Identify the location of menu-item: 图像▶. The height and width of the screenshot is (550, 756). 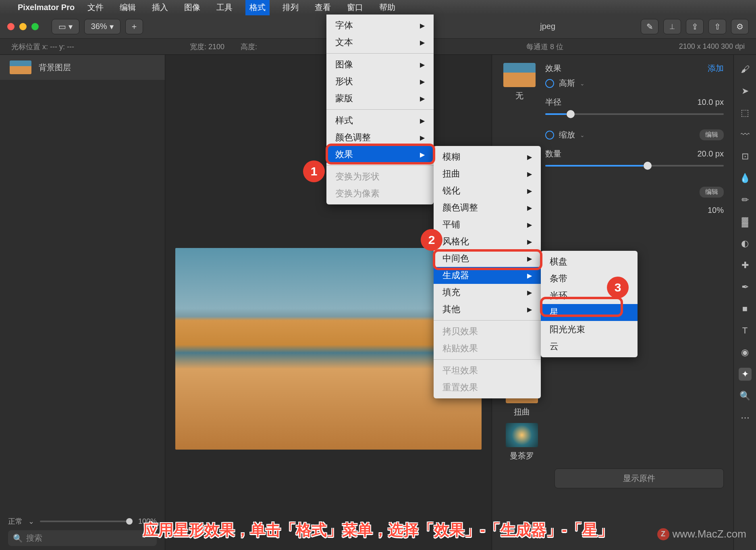
(380, 65).